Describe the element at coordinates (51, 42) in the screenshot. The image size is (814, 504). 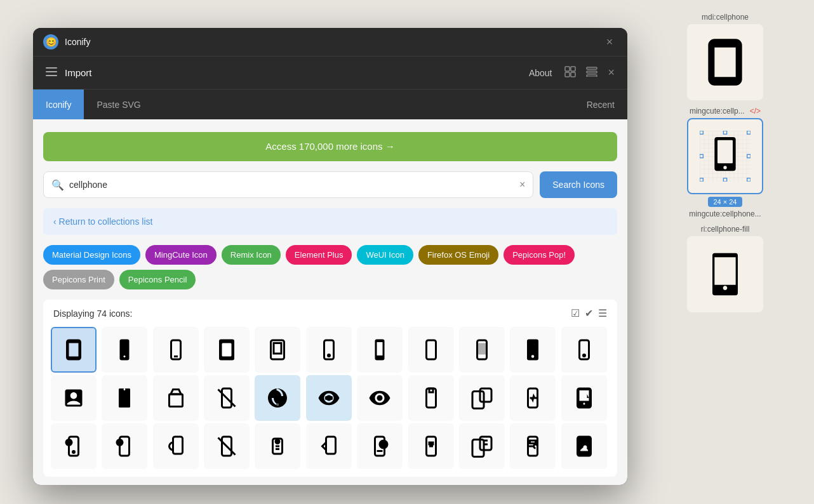
I see `logo-emoji: 😊` at that location.